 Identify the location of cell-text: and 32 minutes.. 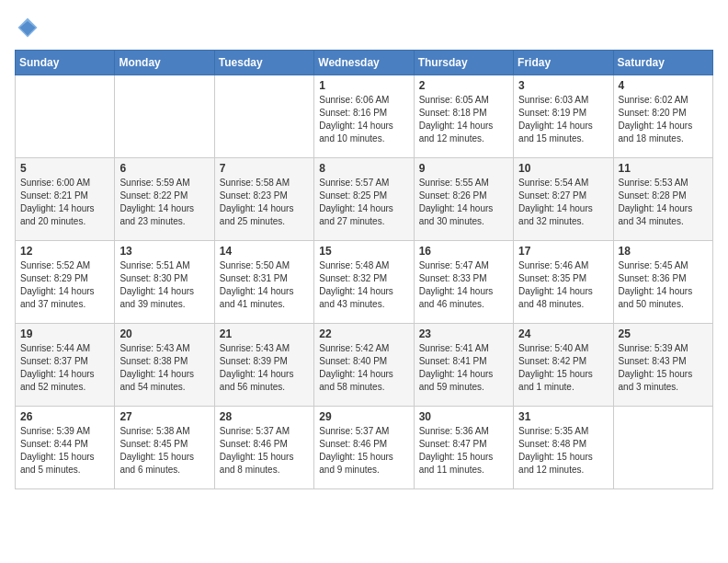
(563, 222).